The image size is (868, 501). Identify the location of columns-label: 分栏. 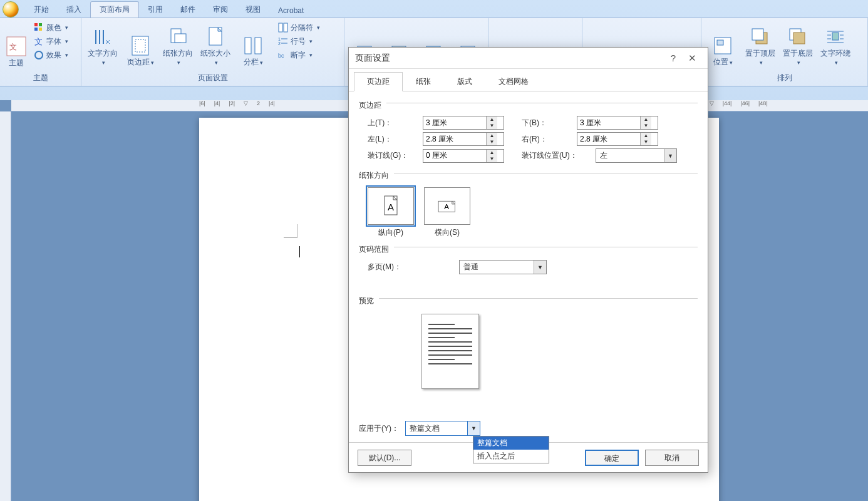
(253, 63).